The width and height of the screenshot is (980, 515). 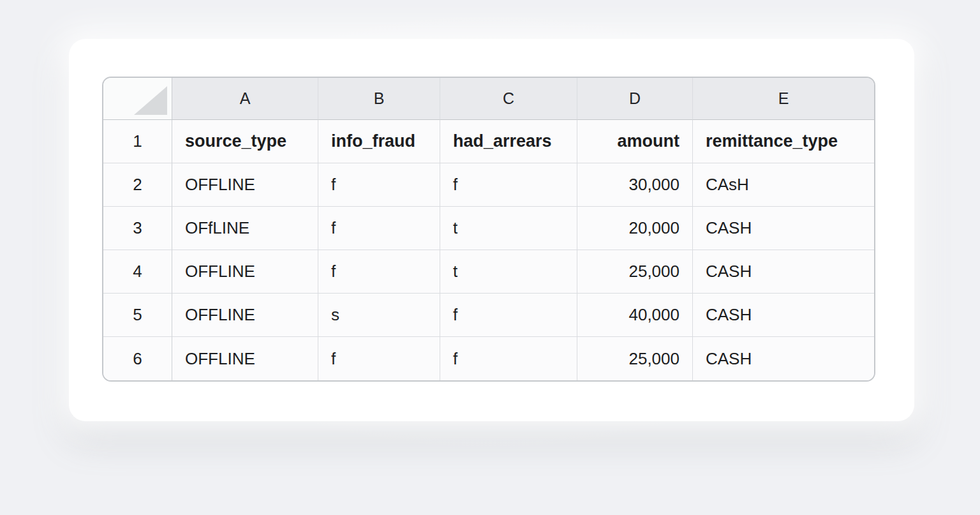 What do you see at coordinates (245, 99) in the screenshot?
I see `column-header-A: A` at bounding box center [245, 99].